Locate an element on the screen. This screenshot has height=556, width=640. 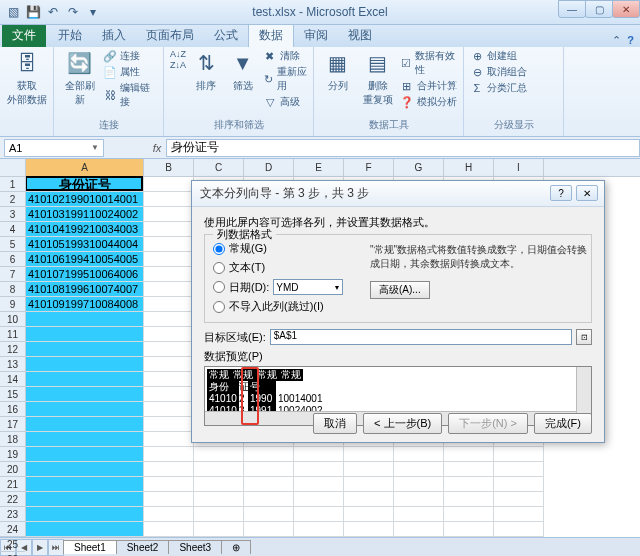
range-select-button: ⊡ is located at coordinates (584, 337).